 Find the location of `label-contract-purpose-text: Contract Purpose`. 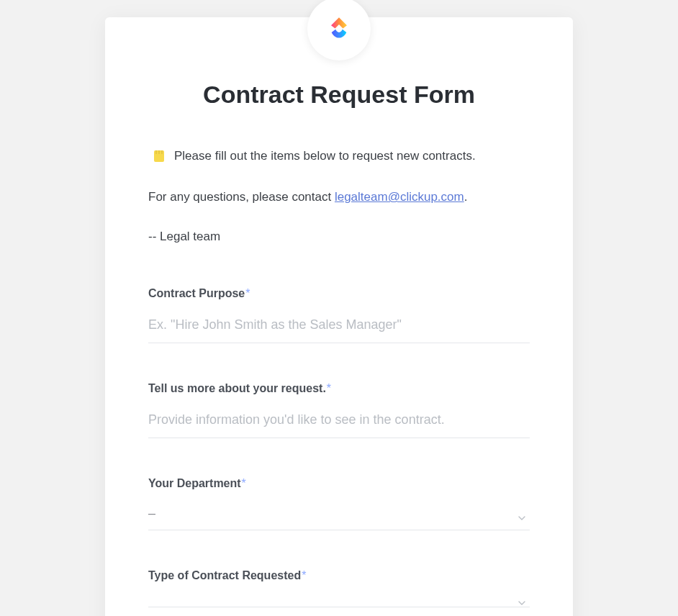

label-contract-purpose-text: Contract Purpose is located at coordinates (196, 294).